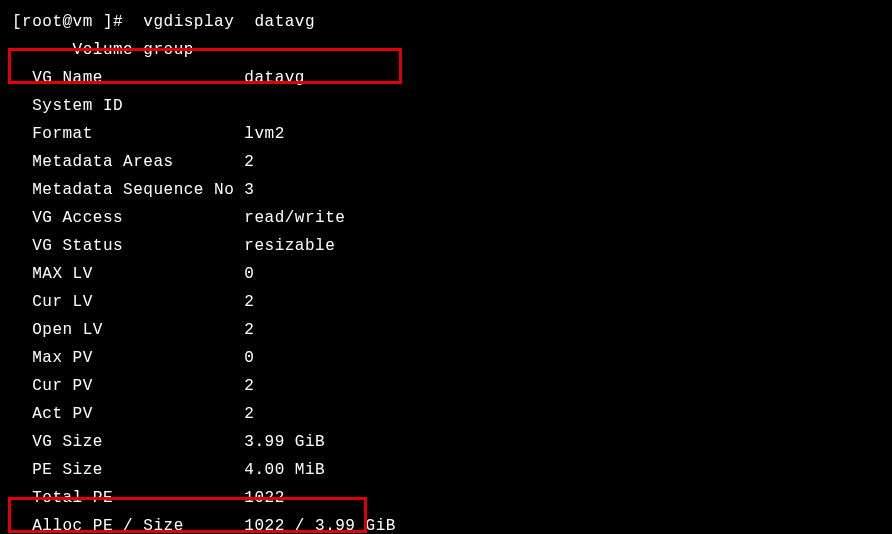 The height and width of the screenshot is (534, 892). What do you see at coordinates (294, 218) in the screenshot?
I see `row-value: read/write` at bounding box center [294, 218].